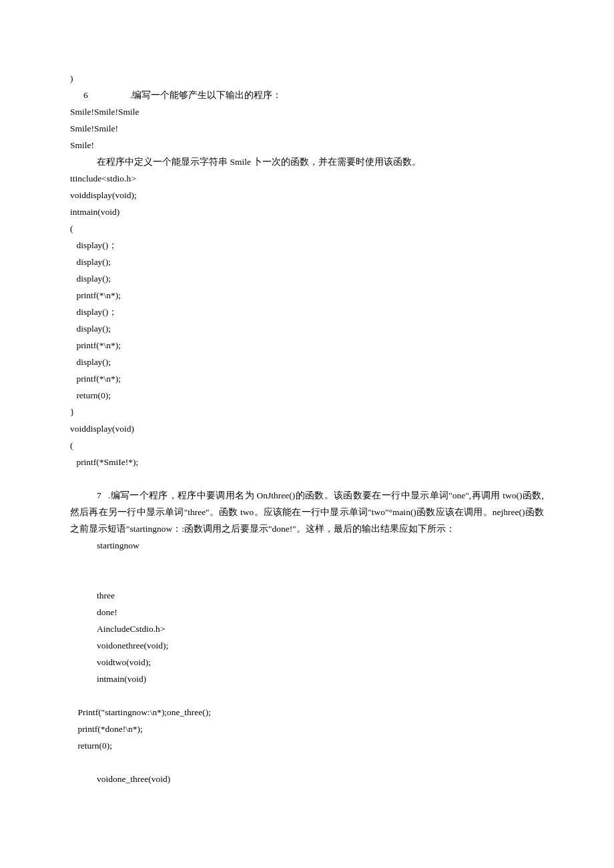 The width and height of the screenshot is (614, 868). What do you see at coordinates (307, 462) in the screenshot?
I see `q6-code-line: printf(*SmiIe!*);` at bounding box center [307, 462].